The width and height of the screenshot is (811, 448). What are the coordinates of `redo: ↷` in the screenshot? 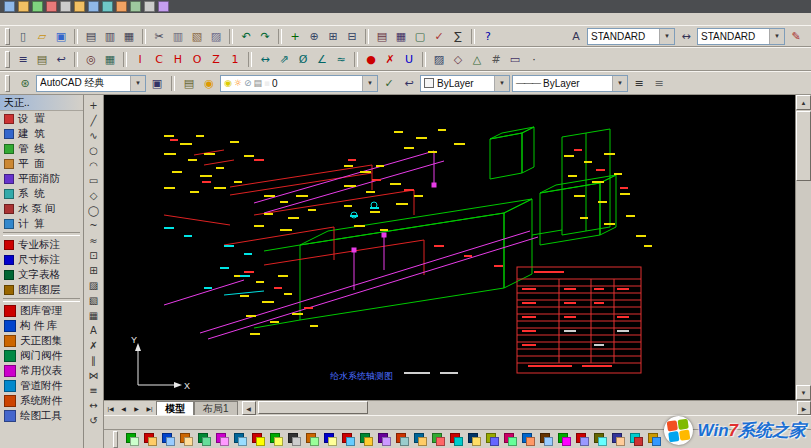 It's located at (265, 36).